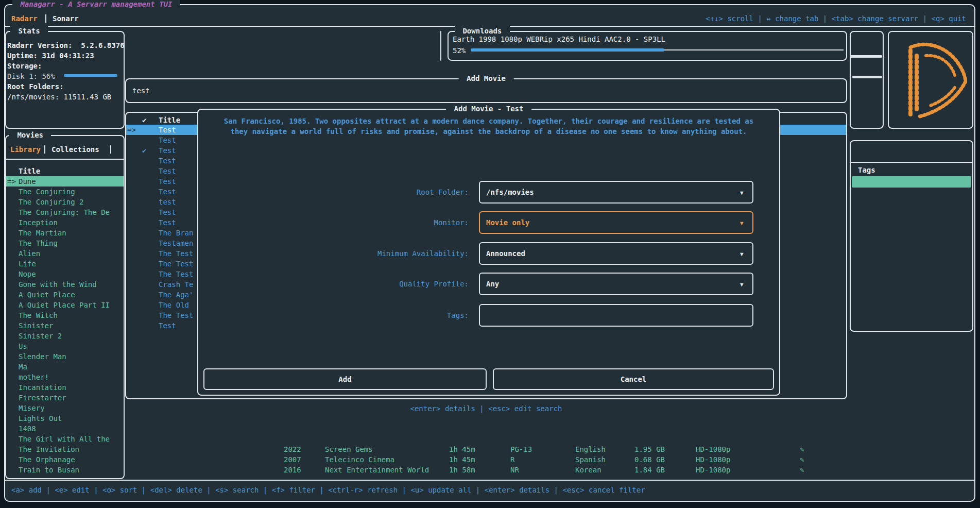  I want to click on movie-row: Incantation, so click(42, 387).